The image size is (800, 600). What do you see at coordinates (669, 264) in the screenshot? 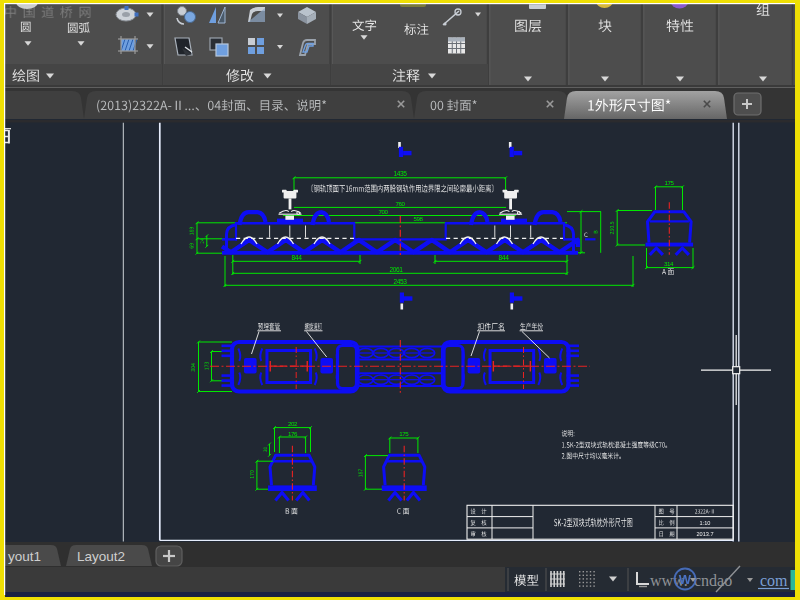
I see `svg-text: 314` at bounding box center [669, 264].